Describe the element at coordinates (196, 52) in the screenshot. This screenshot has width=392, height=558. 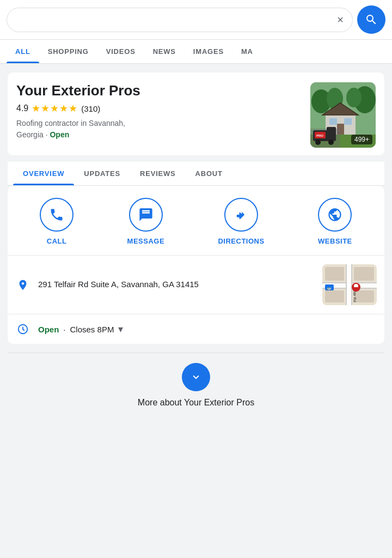
I see `search-tabs: ALL SHOPPING VIDEOS NEWS IMAGES MA` at that location.